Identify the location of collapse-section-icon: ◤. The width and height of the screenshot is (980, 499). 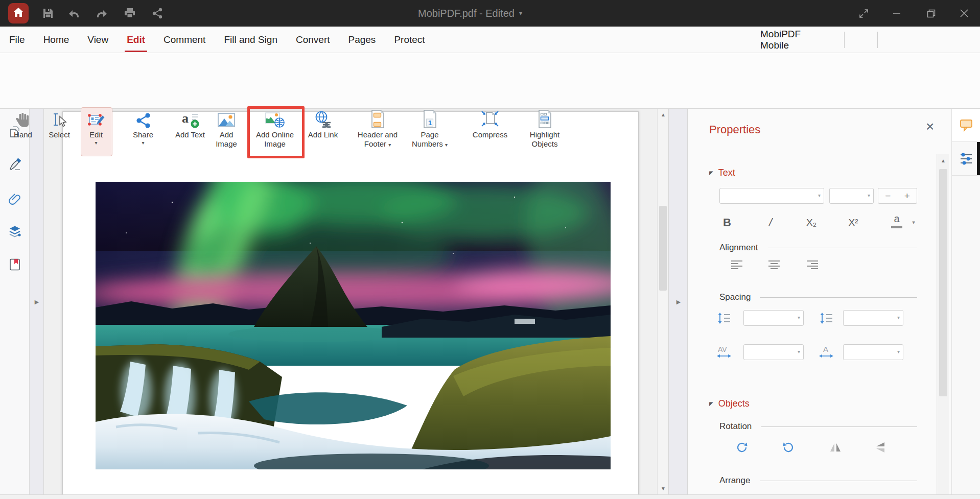
(711, 403).